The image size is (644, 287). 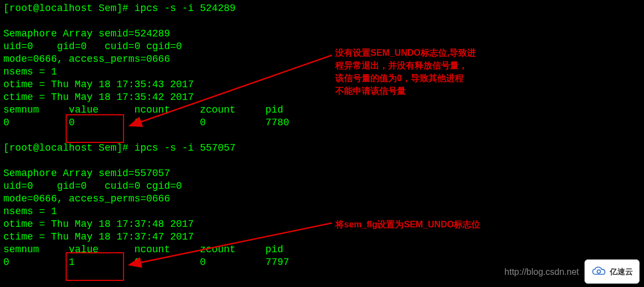 I want to click on otime-line: otime = Thu May 18 17:37:48 2017, so click(x=322, y=224).